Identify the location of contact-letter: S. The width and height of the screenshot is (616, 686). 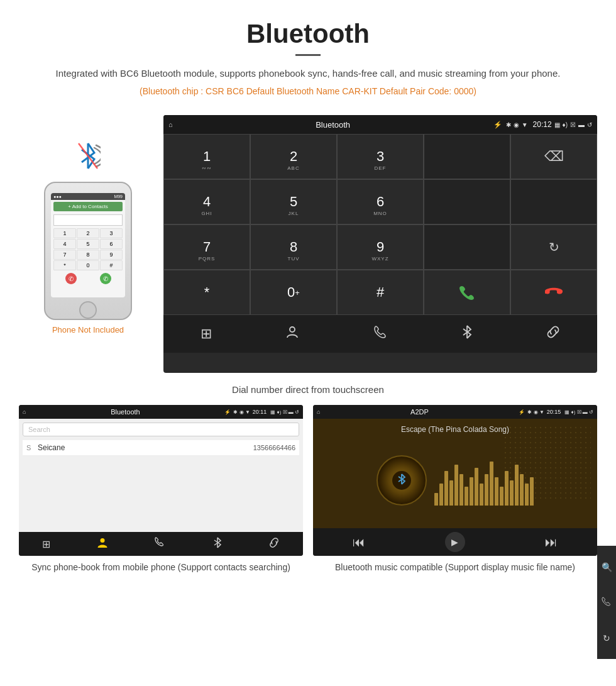
(30, 448).